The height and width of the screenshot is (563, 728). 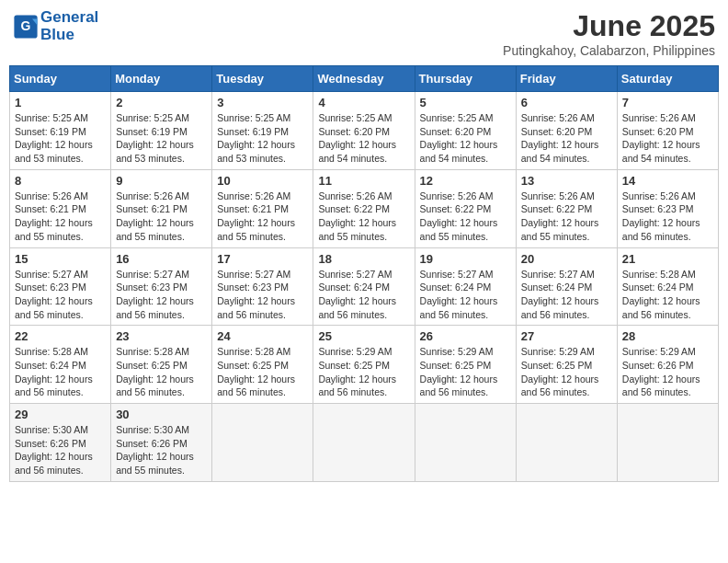 What do you see at coordinates (61, 364) in the screenshot?
I see `day-cell: 22 Sunrise: 5:28 AM Sunset: 6:24 PM Dayl…` at bounding box center [61, 364].